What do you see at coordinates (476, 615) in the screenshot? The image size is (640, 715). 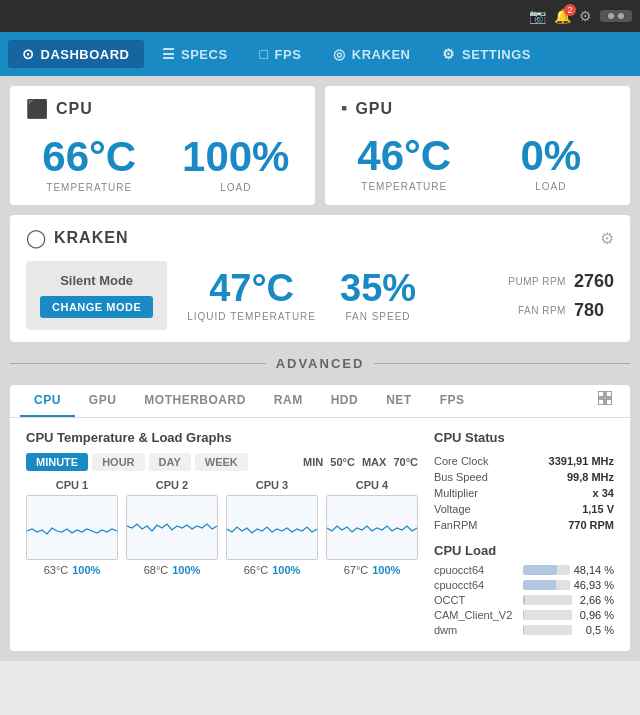 I see `load-process-name: CAM_Client_V2` at bounding box center [476, 615].